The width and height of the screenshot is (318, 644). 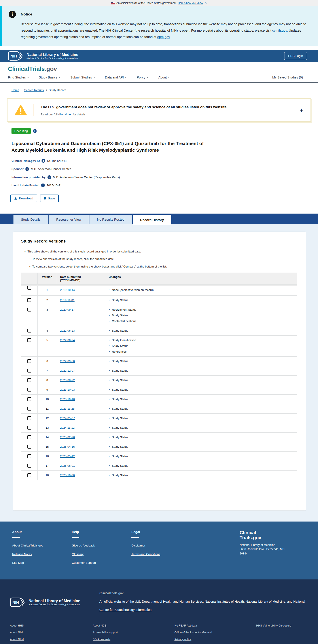 I want to click on opm-gov-link: opm.gov, so click(x=163, y=37).